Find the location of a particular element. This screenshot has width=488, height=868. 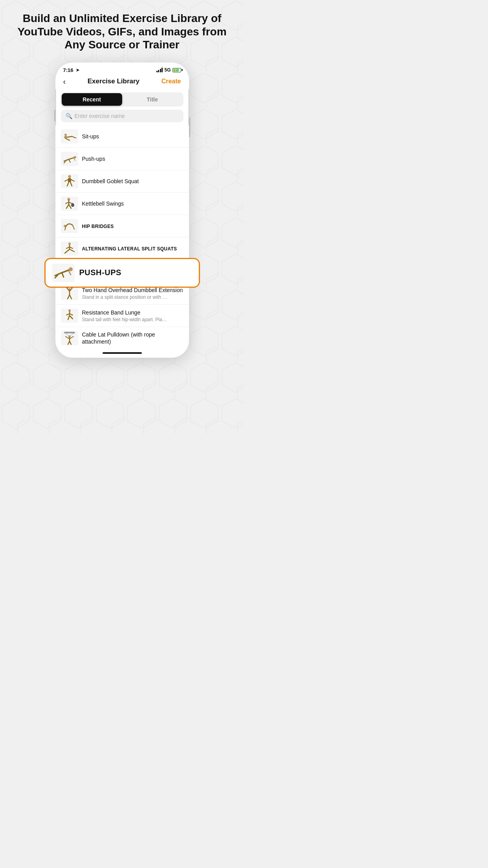

pushups-callout-box: PUSH-UPS is located at coordinates (122, 273).